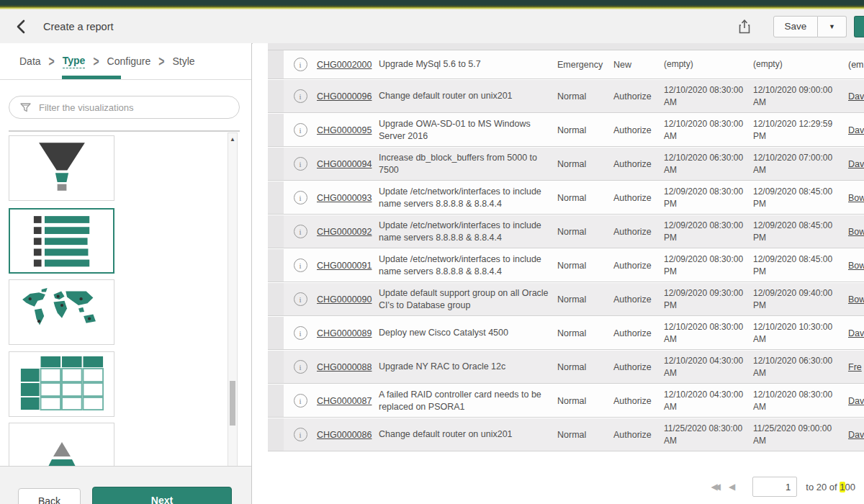 The width and height of the screenshot is (864, 504). I want to click on back-nav-button, so click(22, 27).